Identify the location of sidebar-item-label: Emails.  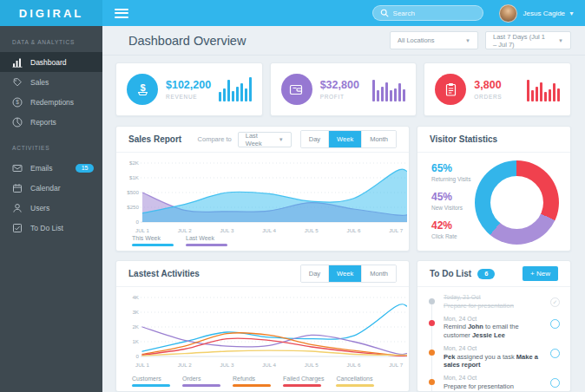
(42, 168).